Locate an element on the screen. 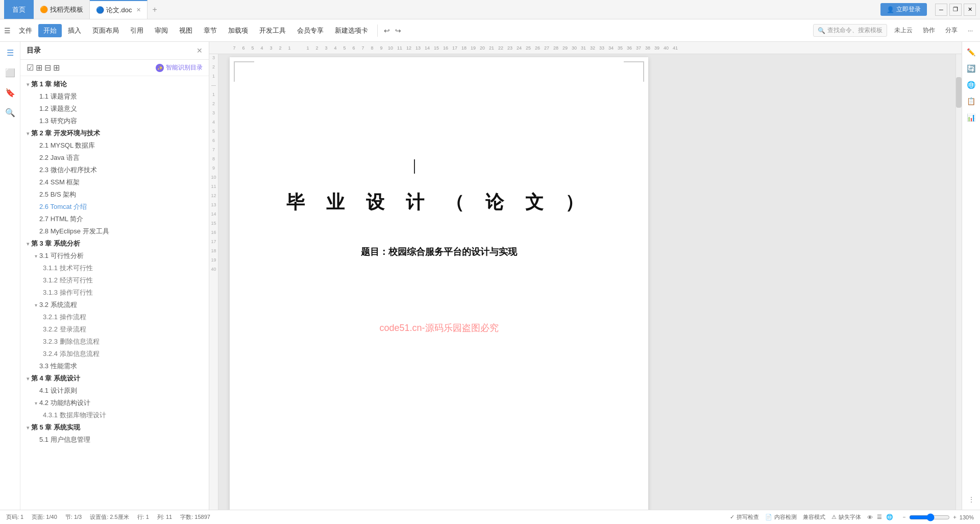 The image size is (980, 524). tab-doc: 🔵 论文.doc ✕ is located at coordinates (118, 9).